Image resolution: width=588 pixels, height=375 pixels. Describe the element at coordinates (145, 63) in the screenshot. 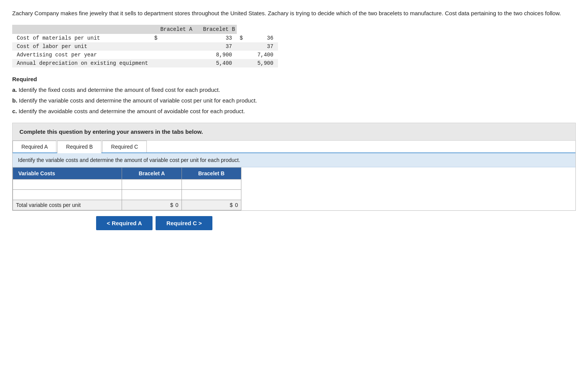

I see `cost-row: Annual depreciation on existing equipmen…` at that location.